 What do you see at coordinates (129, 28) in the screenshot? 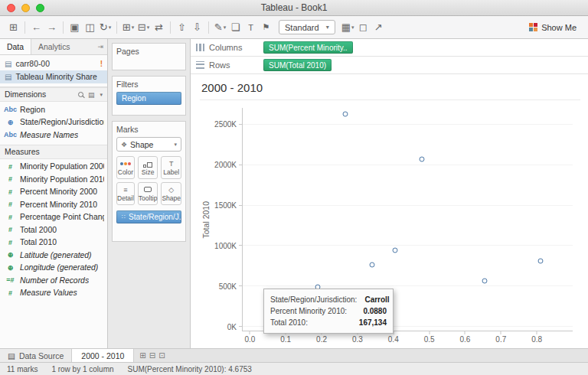
I see `new-worksheet-icon: ⊞▾` at bounding box center [129, 28].